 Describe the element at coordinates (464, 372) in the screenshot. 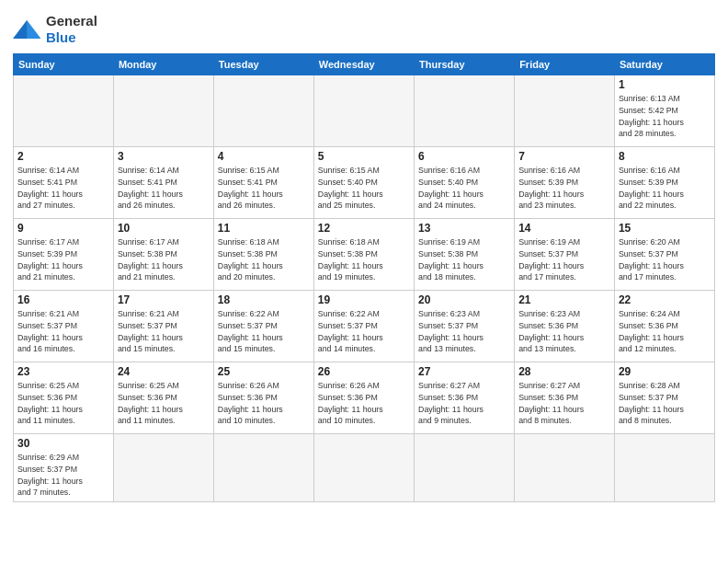

I see `day-number: 27` at that location.